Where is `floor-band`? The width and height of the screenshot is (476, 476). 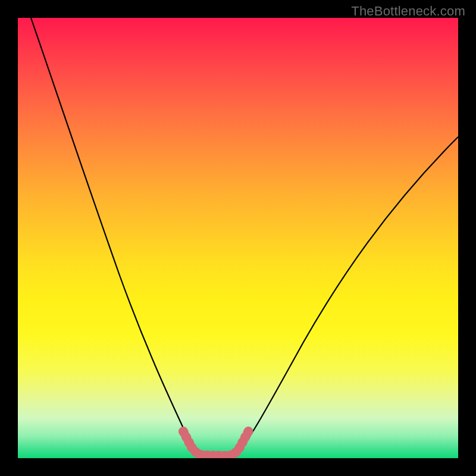
floor-band is located at coordinates (216, 443).